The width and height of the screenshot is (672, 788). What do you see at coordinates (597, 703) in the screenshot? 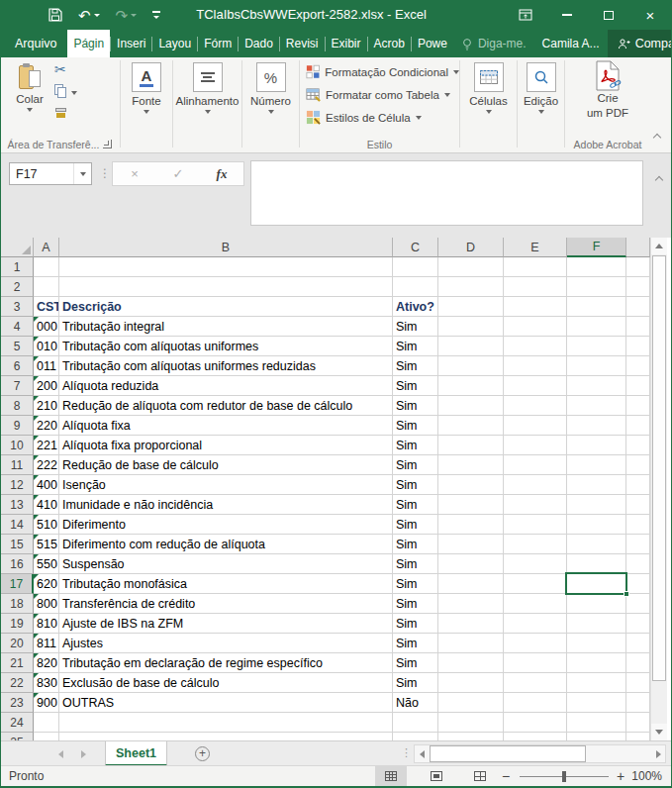
I see `cell-F23` at bounding box center [597, 703].